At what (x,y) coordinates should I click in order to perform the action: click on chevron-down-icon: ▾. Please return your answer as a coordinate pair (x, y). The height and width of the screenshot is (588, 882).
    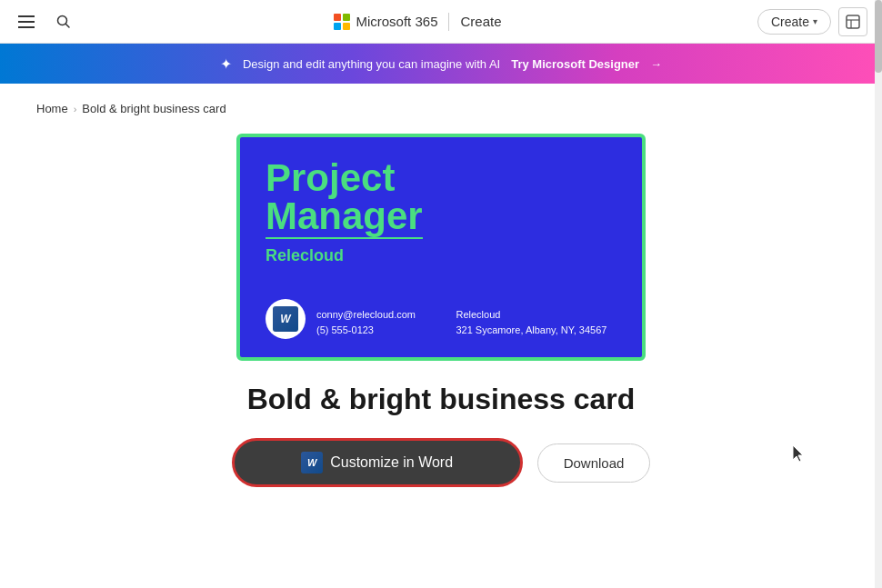
    Looking at the image, I should click on (815, 22).